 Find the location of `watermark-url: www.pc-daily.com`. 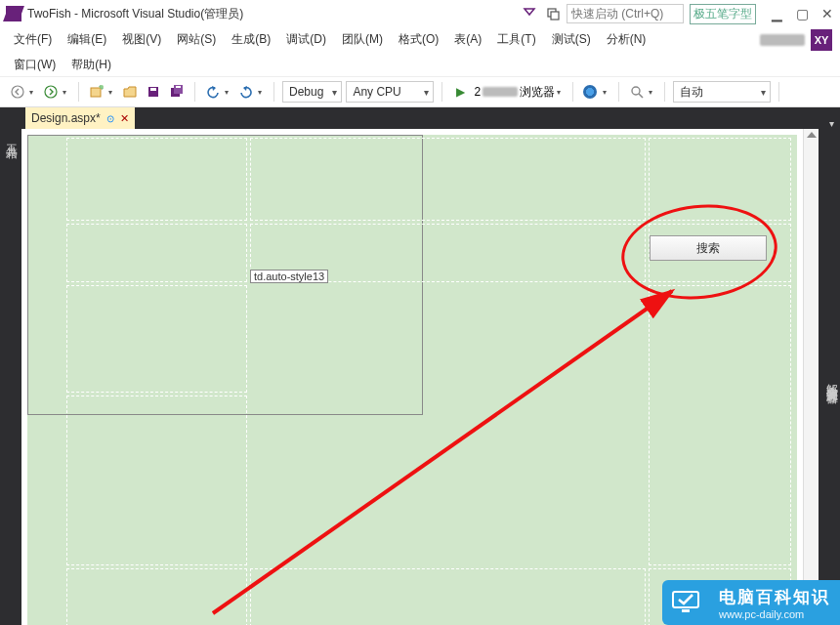

watermark-url: www.pc-daily.com is located at coordinates (775, 614).